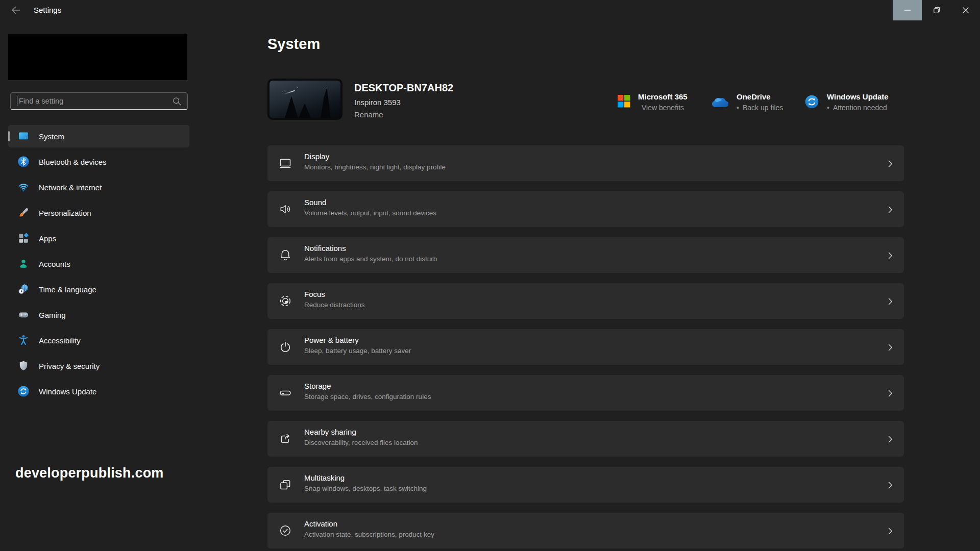  Describe the element at coordinates (23, 187) in the screenshot. I see `wifi-icon` at that location.